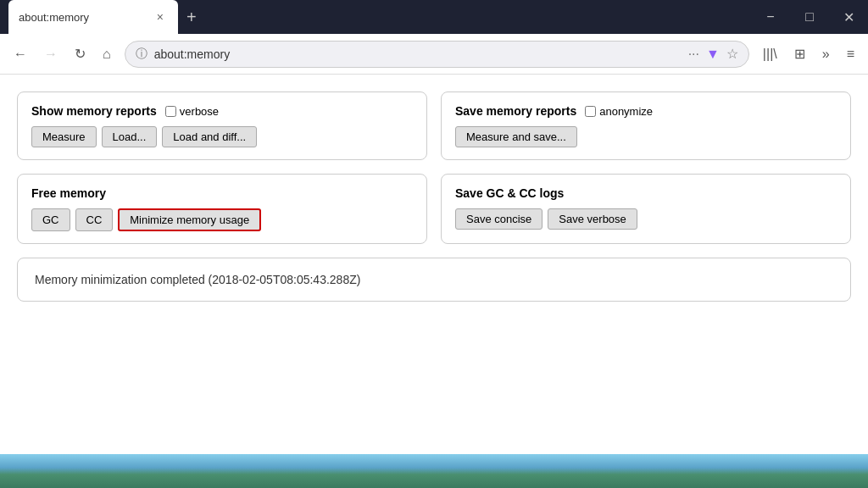  Describe the element at coordinates (646, 208) in the screenshot. I see `save-gc-cc-logs-card: Save GC & CC logs Save concise Save verb…` at that location.